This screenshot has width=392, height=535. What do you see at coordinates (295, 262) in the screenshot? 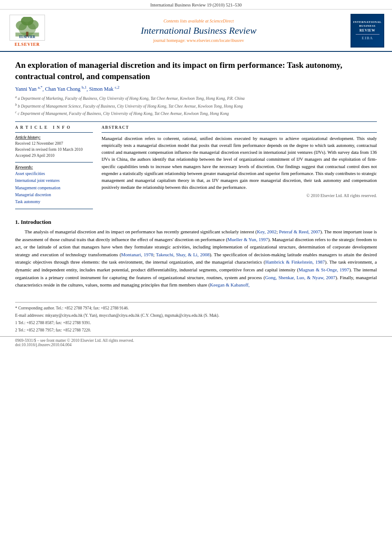
I see `ref-hambrick-finkelstein-1987: Hambrick & Finkelstein, 1987` at bounding box center [295, 262].